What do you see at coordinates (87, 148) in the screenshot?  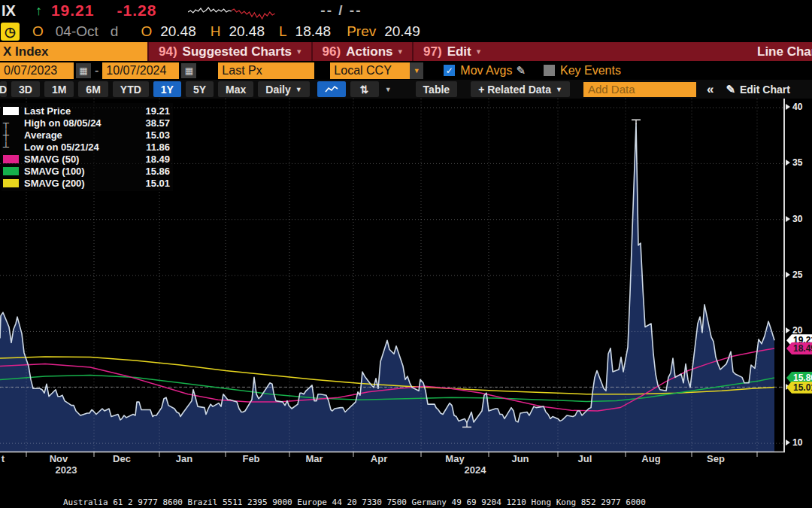 I see `chart-legend: Last Price19.21┬High on 08/05/2438.57┼Av…` at bounding box center [87, 148].